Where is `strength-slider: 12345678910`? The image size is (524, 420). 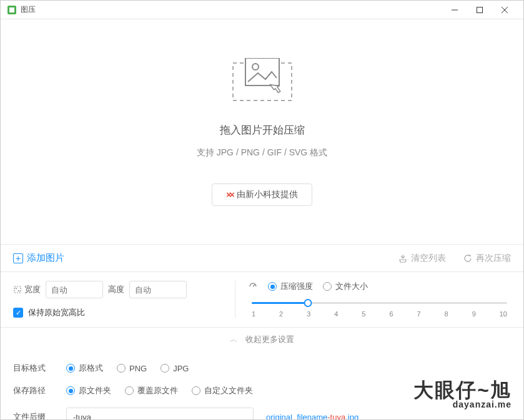 strength-slider: 12345678910 is located at coordinates (380, 310).